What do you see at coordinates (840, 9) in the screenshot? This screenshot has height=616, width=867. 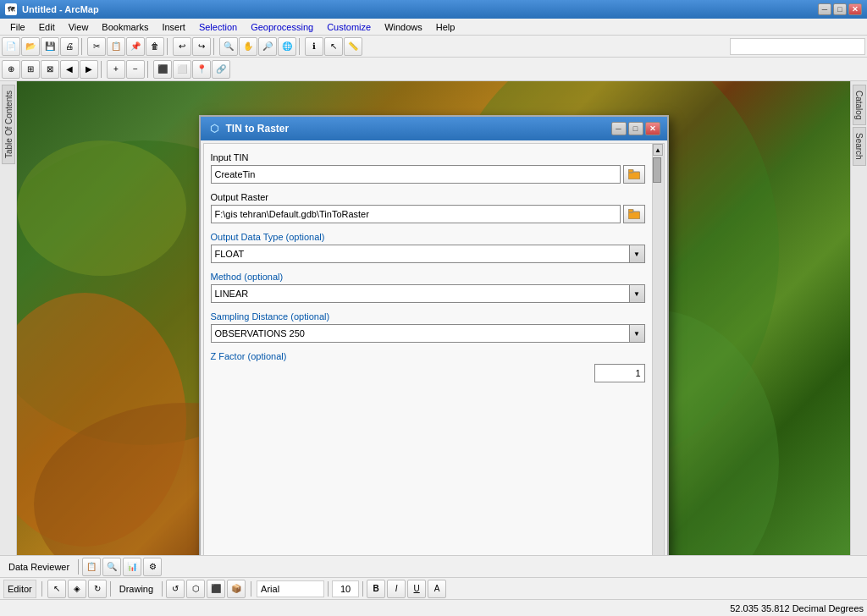 I see `window-controls: ─ □ ✕` at bounding box center [840, 9].